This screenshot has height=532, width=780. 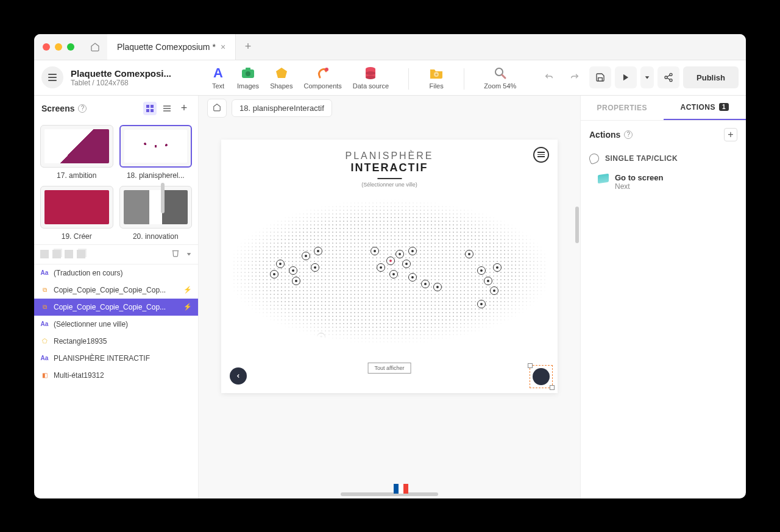 What do you see at coordinates (541, 377) in the screenshot?
I see `selection-handles` at bounding box center [541, 377].